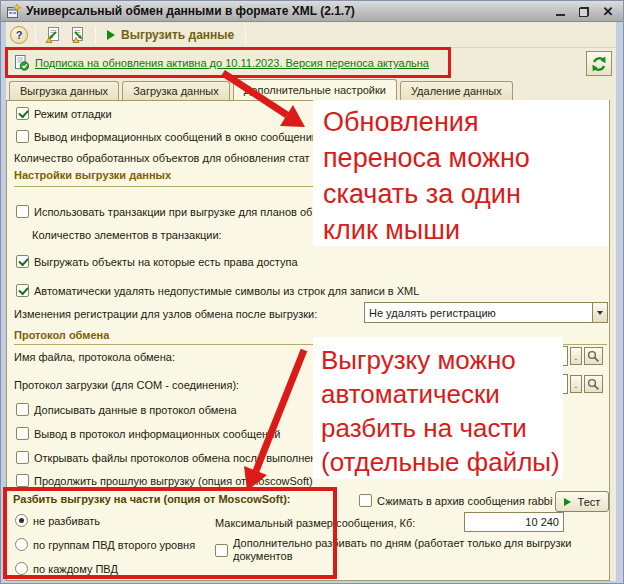 This screenshot has height=584, width=624. I want to click on annotation-line: Выгрузку можно, so click(442, 360).